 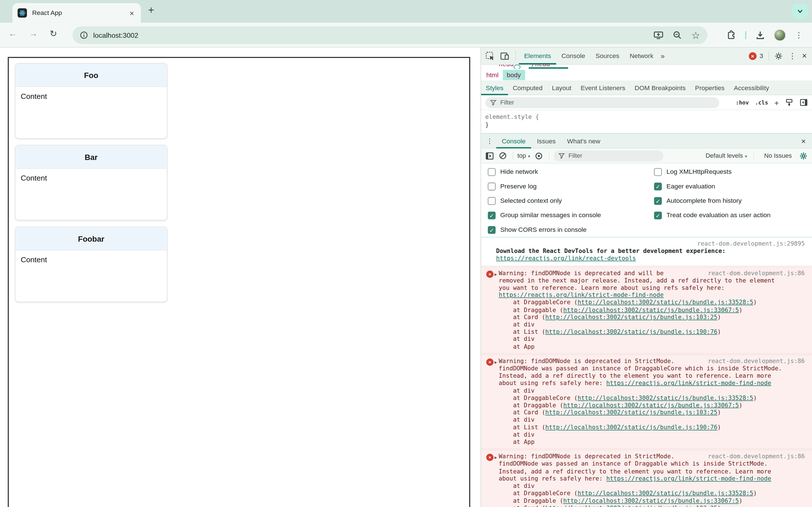 I want to click on tab-close-icon: ×, so click(x=132, y=13).